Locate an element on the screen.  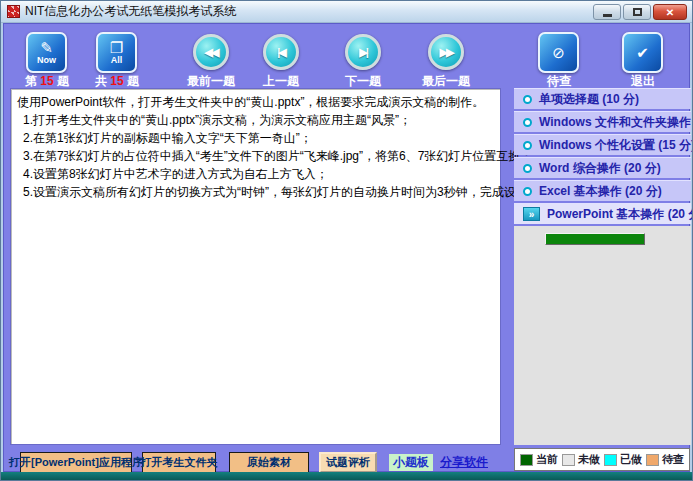
open-application-button: 打开[PowerPoint]应用程序 is located at coordinates (76, 462).